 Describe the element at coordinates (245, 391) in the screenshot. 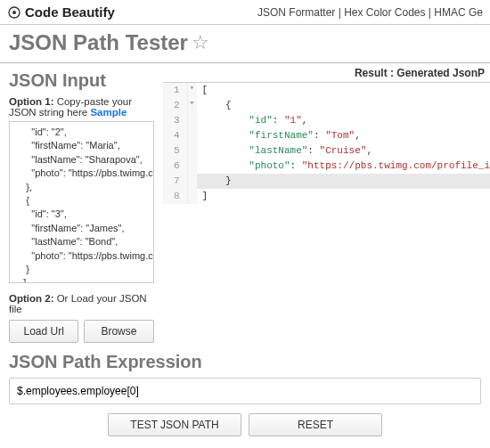

I see `path-expression-input` at that location.